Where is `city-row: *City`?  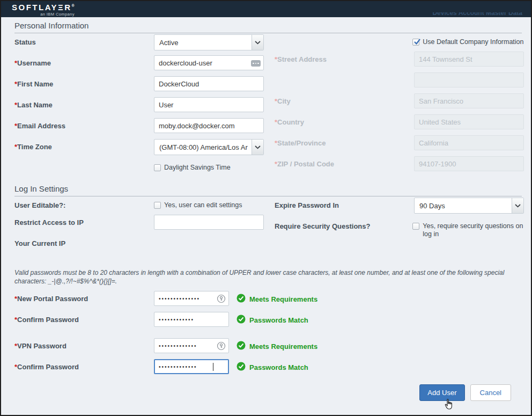 city-row: *City is located at coordinates (399, 104).